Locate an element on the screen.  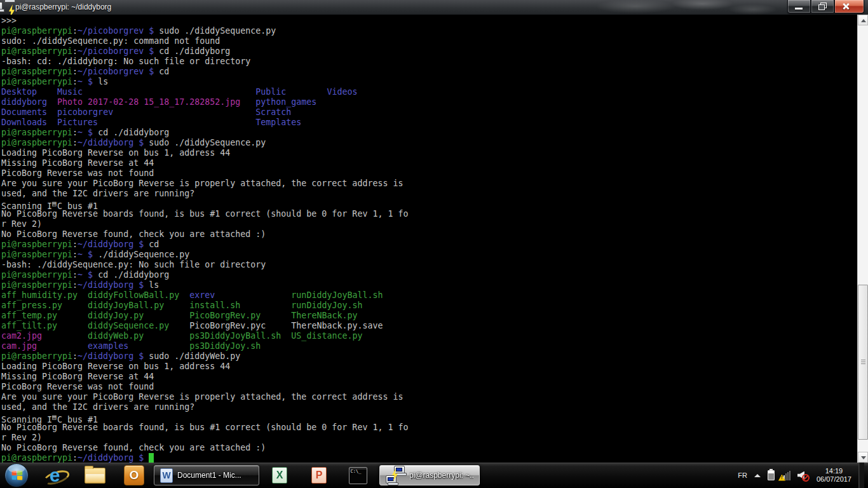
putty-task-label: pi@raspberrypi: ~... is located at coordinates (441, 475).